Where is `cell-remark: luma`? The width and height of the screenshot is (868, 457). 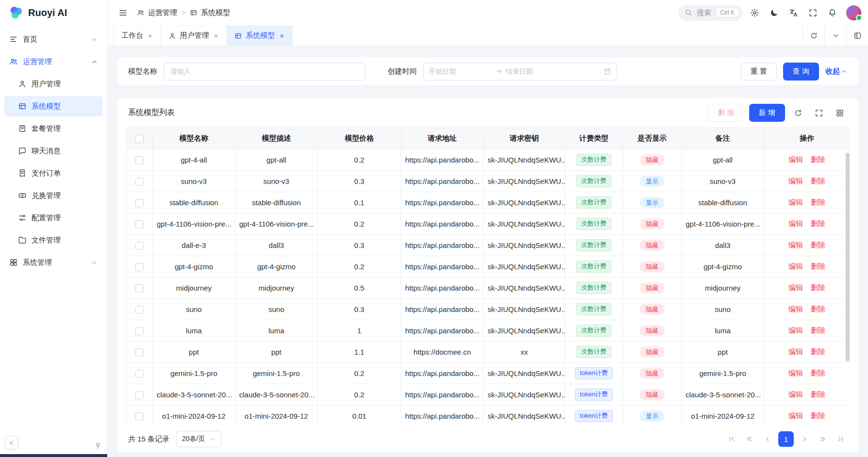
cell-remark: luma is located at coordinates (723, 331).